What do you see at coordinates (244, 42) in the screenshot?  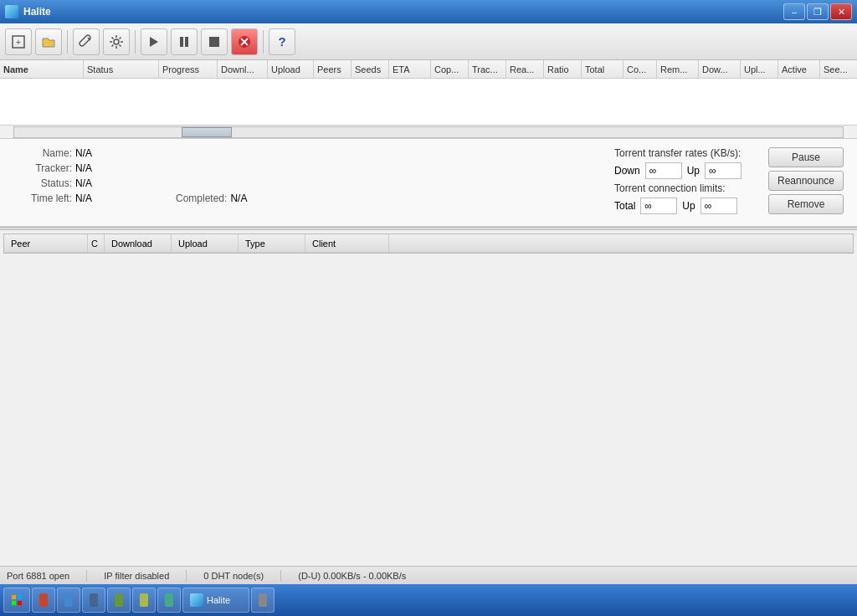 I see `remove-icon` at bounding box center [244, 42].